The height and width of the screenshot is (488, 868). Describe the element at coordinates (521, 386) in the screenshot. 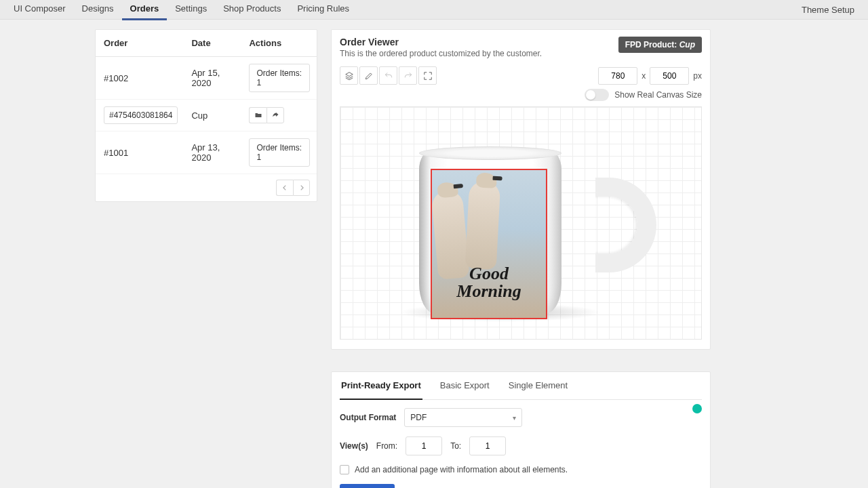

I see `export-tabs: Print-Ready Export Basic Export Single E…` at that location.